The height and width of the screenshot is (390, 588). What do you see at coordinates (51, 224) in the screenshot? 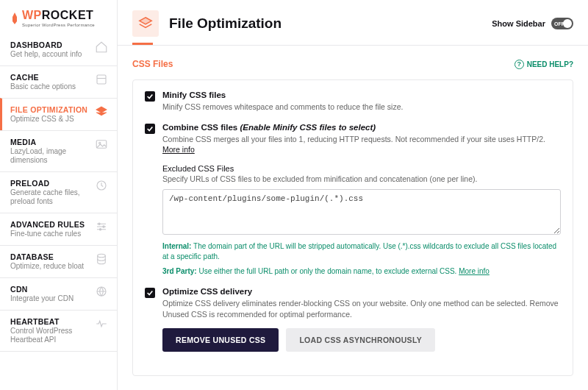
I see `nav-title: ADVANCED RULES` at bounding box center [51, 224].